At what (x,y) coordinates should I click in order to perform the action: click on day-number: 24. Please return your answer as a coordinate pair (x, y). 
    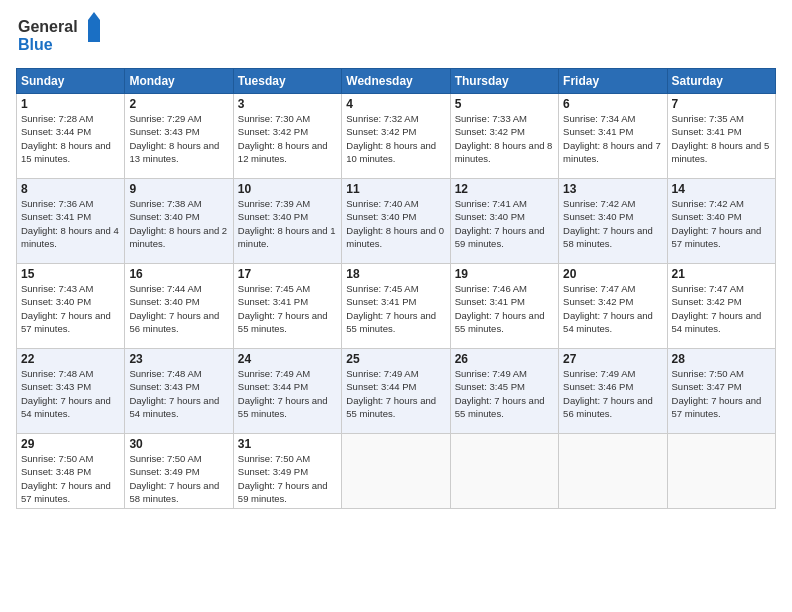
    Looking at the image, I should click on (288, 359).